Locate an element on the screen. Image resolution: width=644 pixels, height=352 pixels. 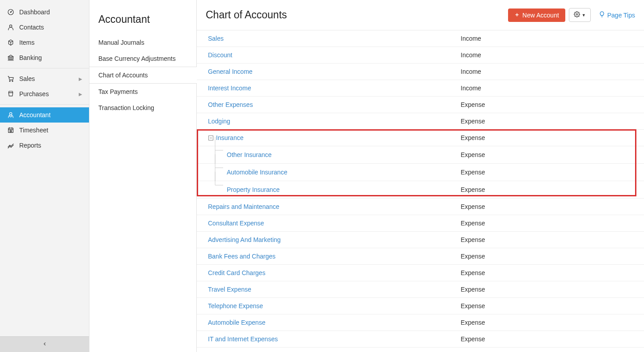
account-name-cell: Automobile Expense is located at coordinates (326, 322).